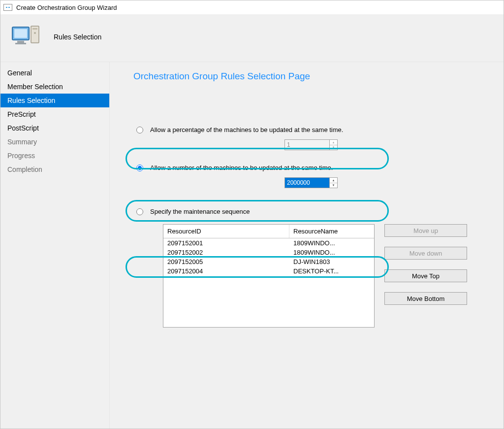 Image resolution: width=504 pixels, height=429 pixels. I want to click on move-down-button: Move down, so click(426, 253).